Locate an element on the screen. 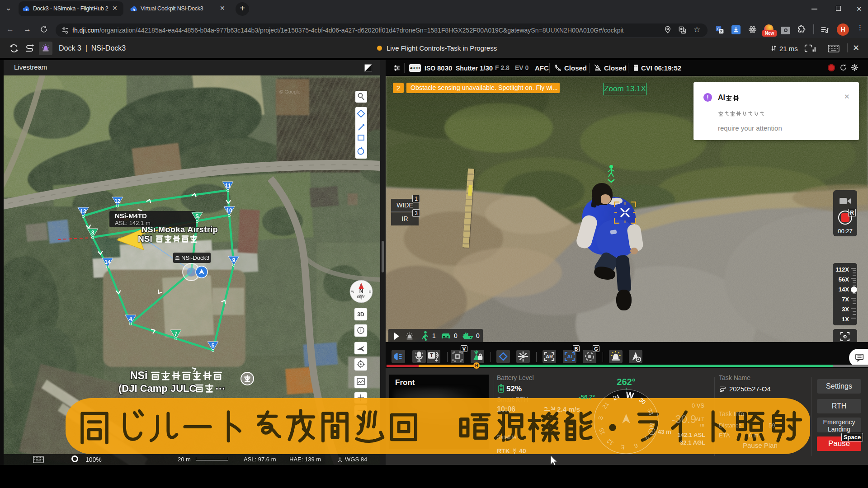 Image resolution: width=868 pixels, height=488 pixels. svg-text: ASL: 142.1 m is located at coordinates (133, 223).